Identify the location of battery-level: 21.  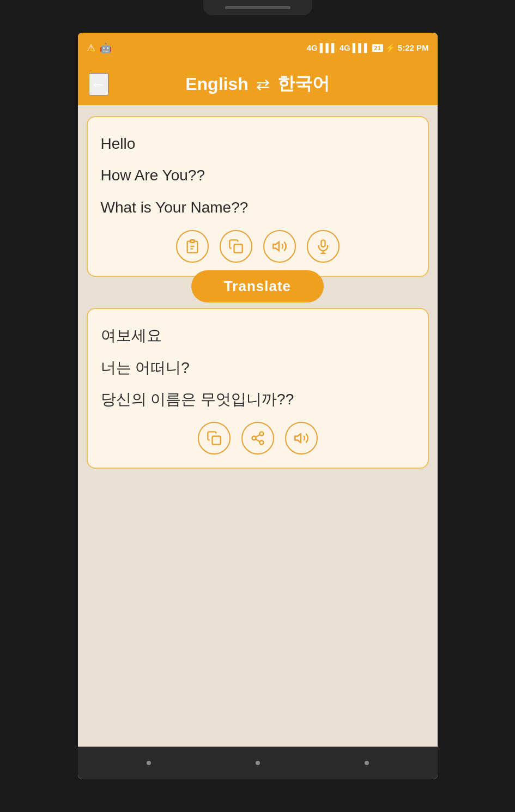
(378, 48).